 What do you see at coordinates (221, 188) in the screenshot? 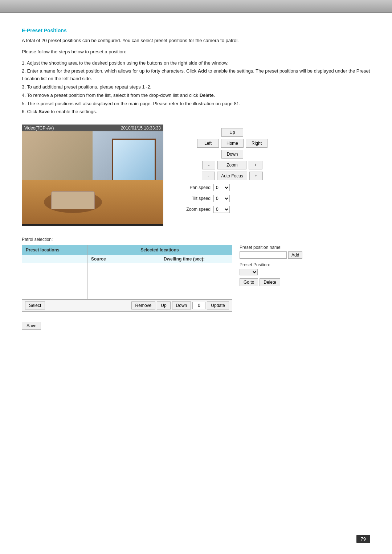
I see `pan-speed-select: 0123` at bounding box center [221, 188].